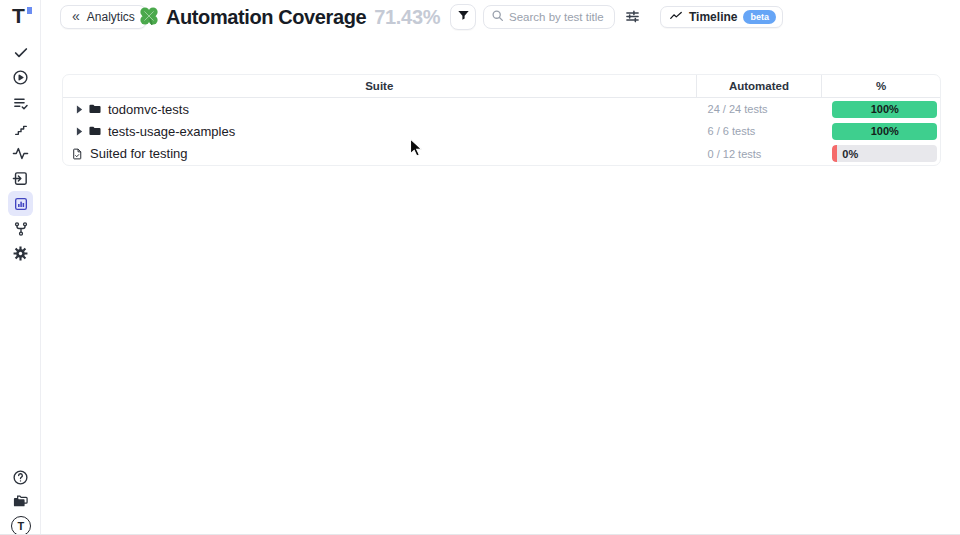 This screenshot has height=535, width=960. I want to click on column-settings-button, so click(632, 18).